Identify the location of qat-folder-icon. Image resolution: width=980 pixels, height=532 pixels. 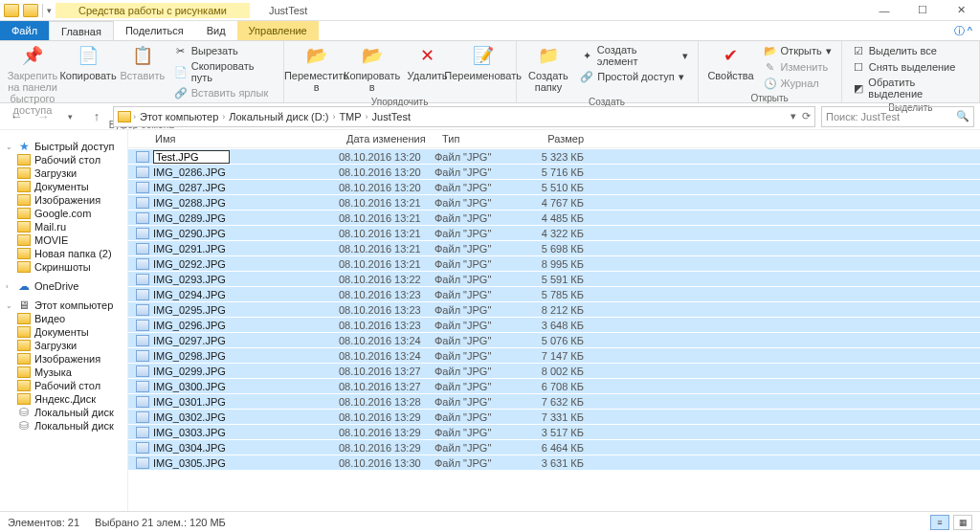
(31, 11).